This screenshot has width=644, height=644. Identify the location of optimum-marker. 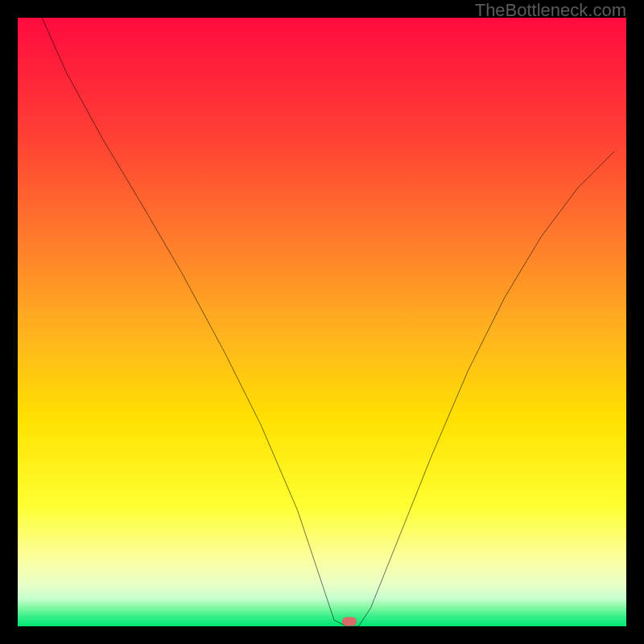
(349, 621).